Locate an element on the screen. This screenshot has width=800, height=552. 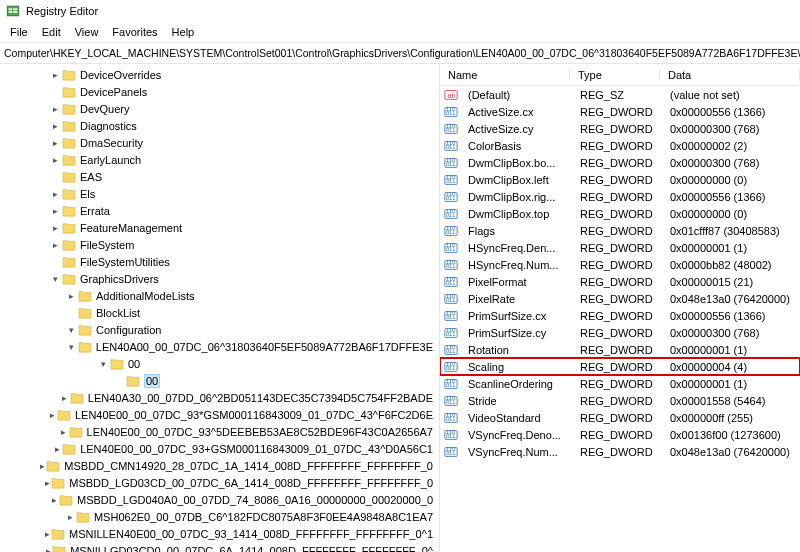
tree-item: ▸LEN40A30_00_07DD_06^2BD051143DEC35C7394… is located at coordinates (220, 398).